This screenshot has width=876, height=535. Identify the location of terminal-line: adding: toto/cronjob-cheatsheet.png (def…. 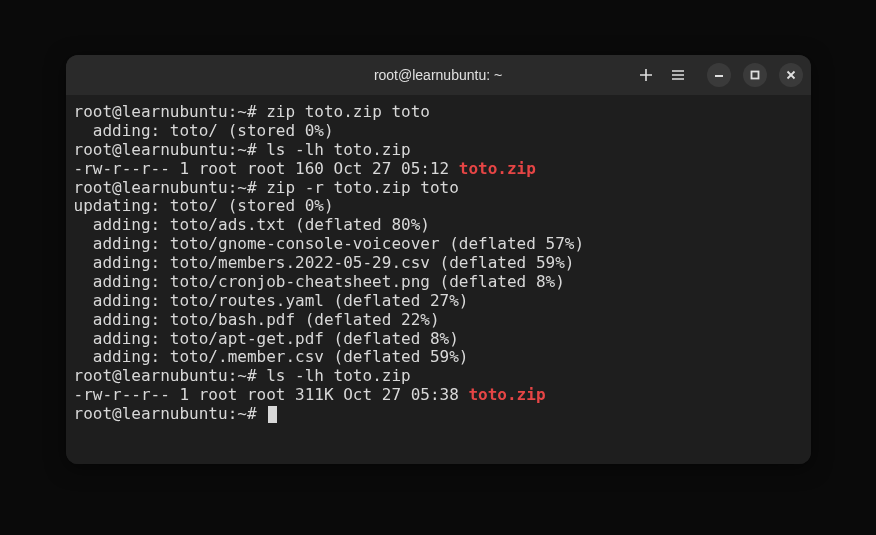
(438, 282).